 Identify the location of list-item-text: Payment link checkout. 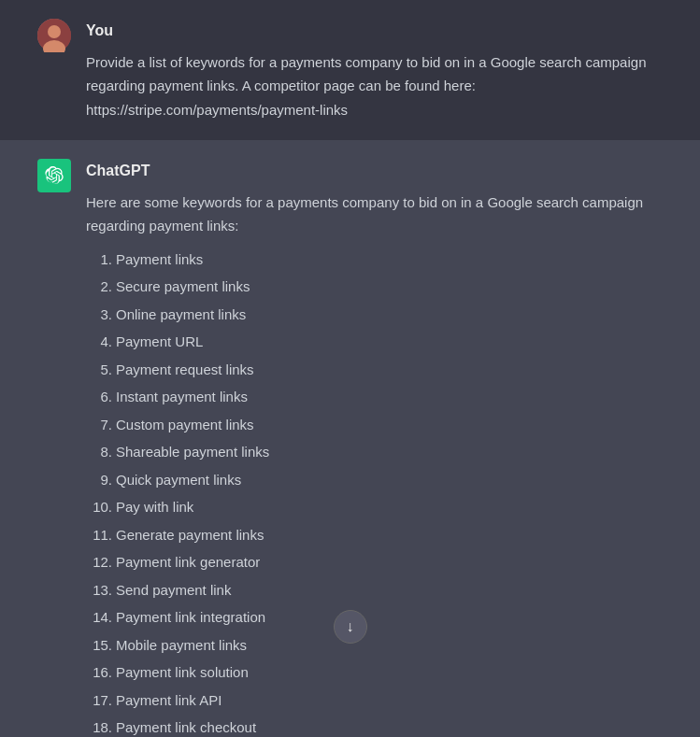
(186, 727).